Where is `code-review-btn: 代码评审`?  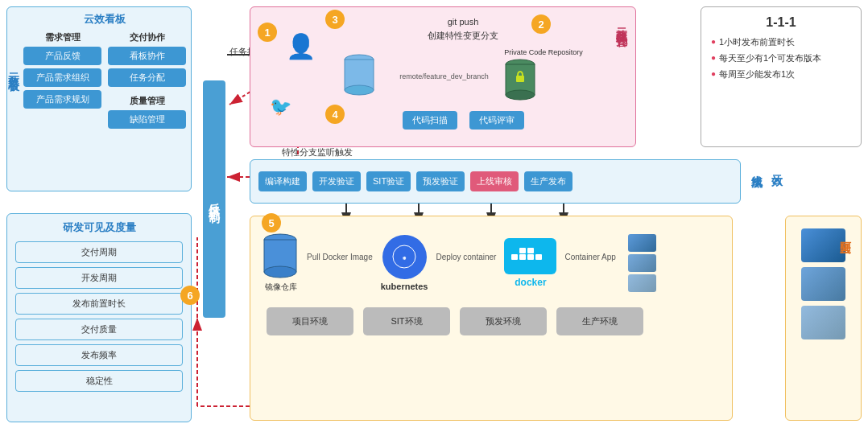 code-review-btn: 代码评审 is located at coordinates (497, 121).